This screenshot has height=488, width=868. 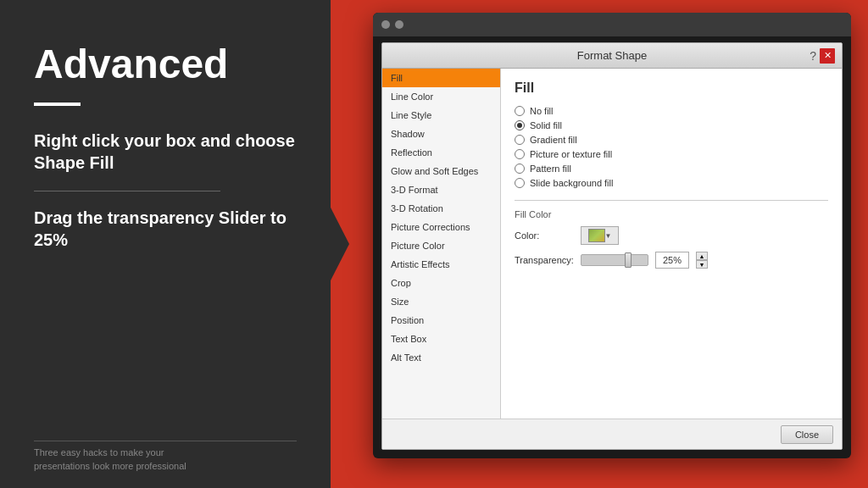 I want to click on transparency-value: 25%, so click(x=672, y=260).